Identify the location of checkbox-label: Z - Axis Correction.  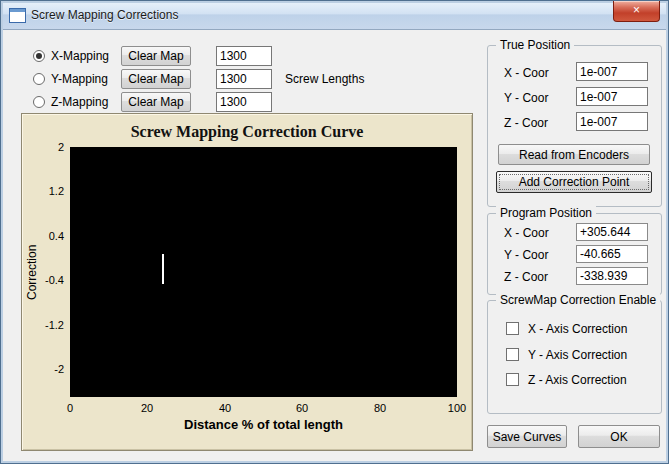
(578, 380).